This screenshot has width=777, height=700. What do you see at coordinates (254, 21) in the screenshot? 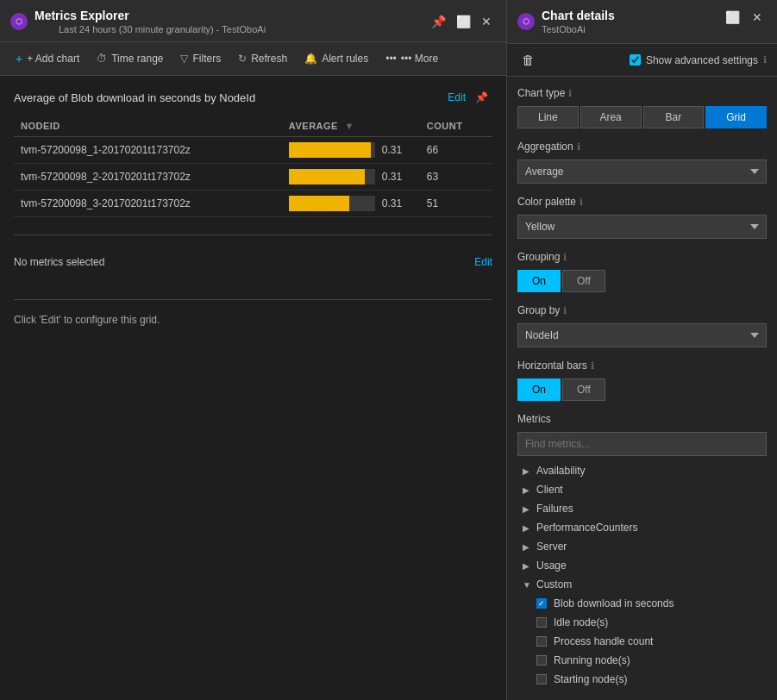
I see `left-header: ⬡ Metrics Explorer Last 24 hours (30 min…` at bounding box center [254, 21].